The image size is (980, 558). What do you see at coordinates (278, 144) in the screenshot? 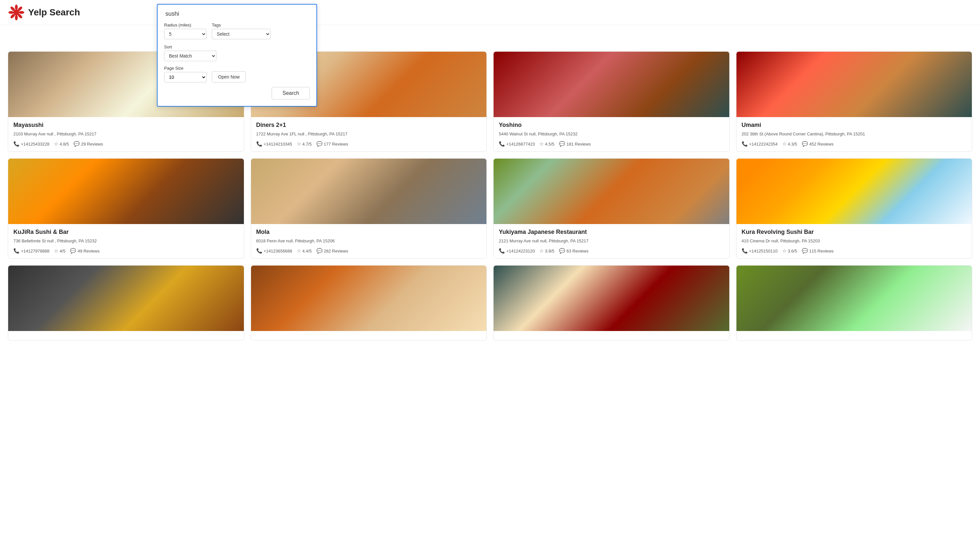
I see `phone-number: +14124210345` at bounding box center [278, 144].